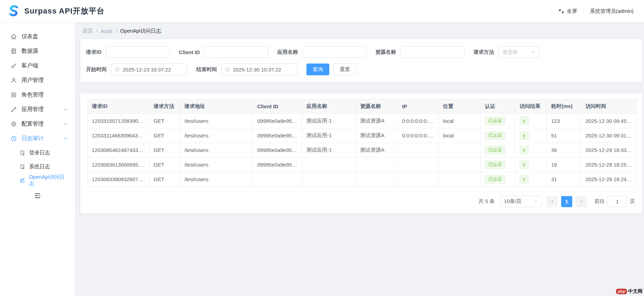  What do you see at coordinates (259, 69) in the screenshot?
I see `end-time-picker` at bounding box center [259, 69].